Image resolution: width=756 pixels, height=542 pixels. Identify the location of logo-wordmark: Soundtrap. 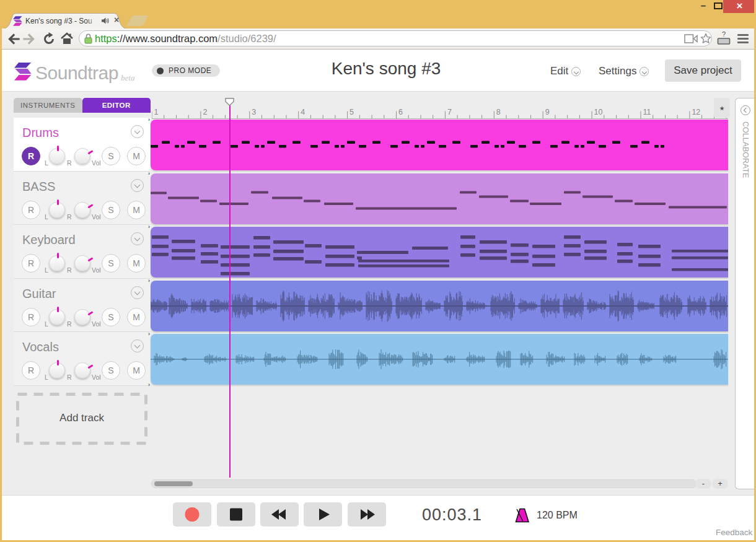
(77, 73).